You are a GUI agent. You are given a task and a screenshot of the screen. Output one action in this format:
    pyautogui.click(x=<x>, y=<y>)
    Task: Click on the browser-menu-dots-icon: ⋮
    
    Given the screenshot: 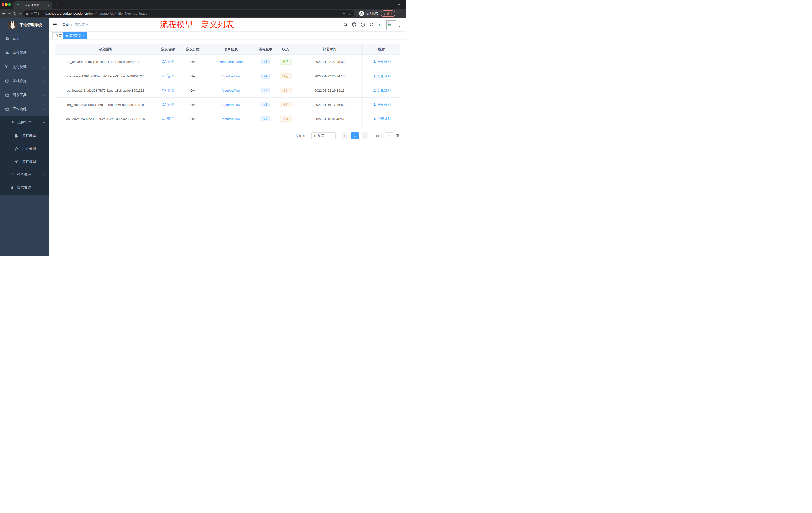 What is the action you would take?
    pyautogui.click(x=391, y=13)
    